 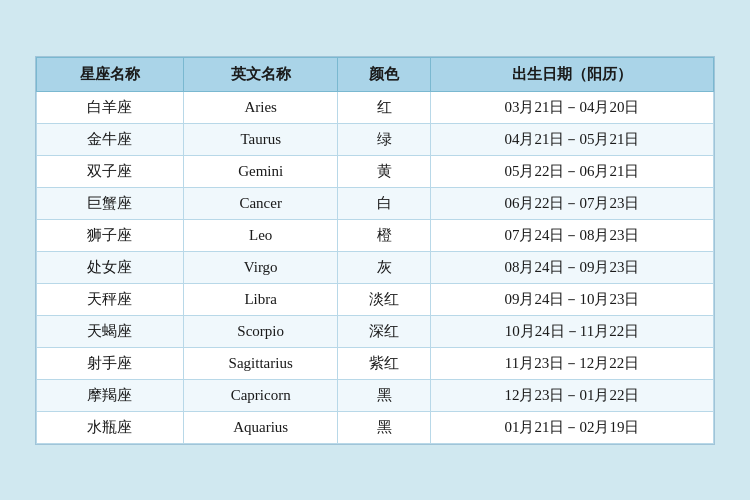 What do you see at coordinates (384, 139) in the screenshot?
I see `cell-color: 绿` at bounding box center [384, 139].